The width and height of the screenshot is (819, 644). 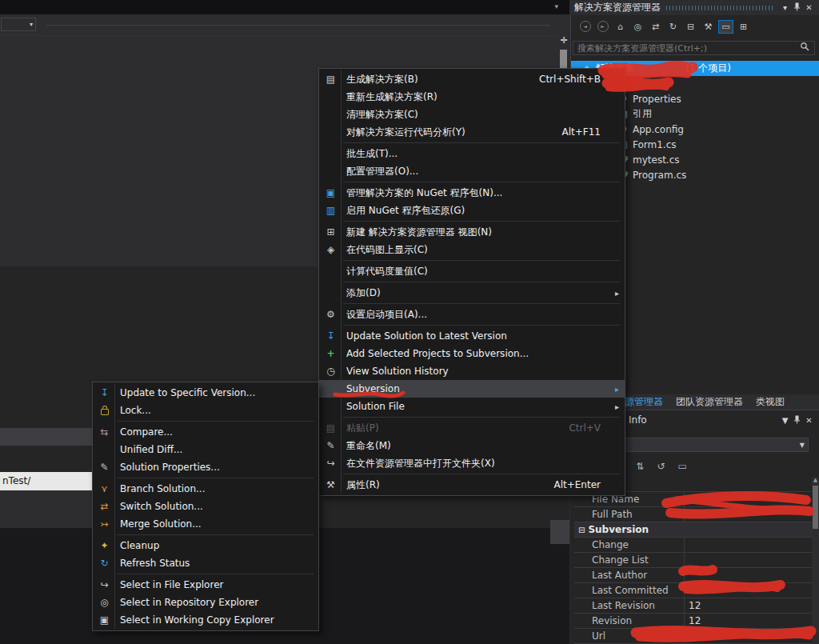 I want to click on menu-item: ▤粘贴(P)Ctrl+V, so click(x=472, y=428).